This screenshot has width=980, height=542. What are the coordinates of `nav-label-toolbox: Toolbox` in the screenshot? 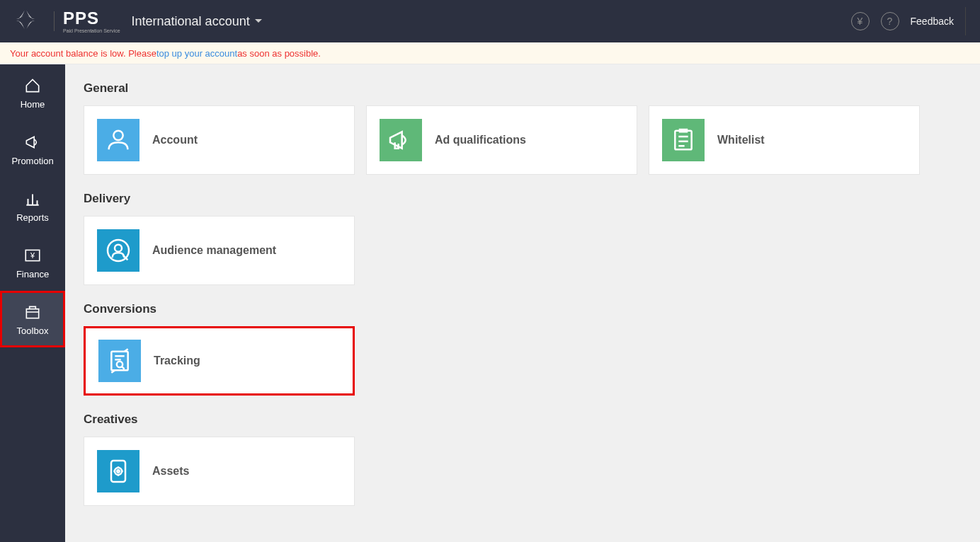 It's located at (33, 331).